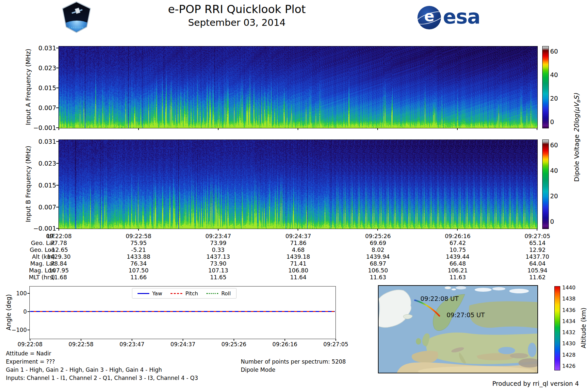  Describe the element at coordinates (183, 344) in the screenshot. I see `x-tick-label: 09:24:37` at that location.